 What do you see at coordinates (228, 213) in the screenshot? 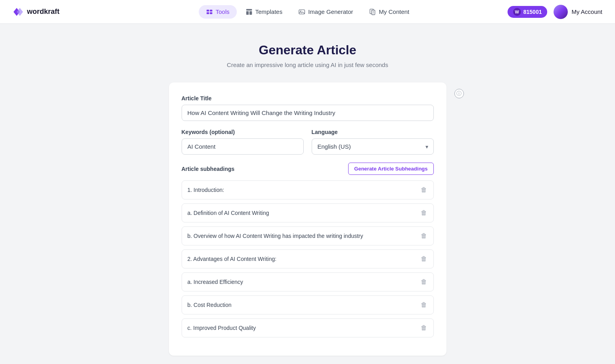
I see `subheading-text: a. Definition of AI Content Writing` at bounding box center [228, 213].